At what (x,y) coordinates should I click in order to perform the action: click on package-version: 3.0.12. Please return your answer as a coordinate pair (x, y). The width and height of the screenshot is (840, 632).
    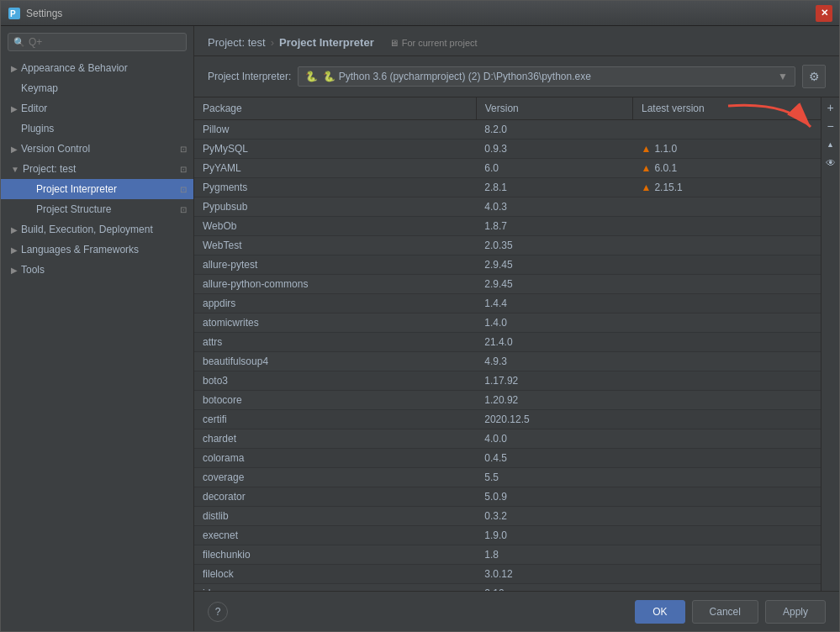
    Looking at the image, I should click on (554, 575).